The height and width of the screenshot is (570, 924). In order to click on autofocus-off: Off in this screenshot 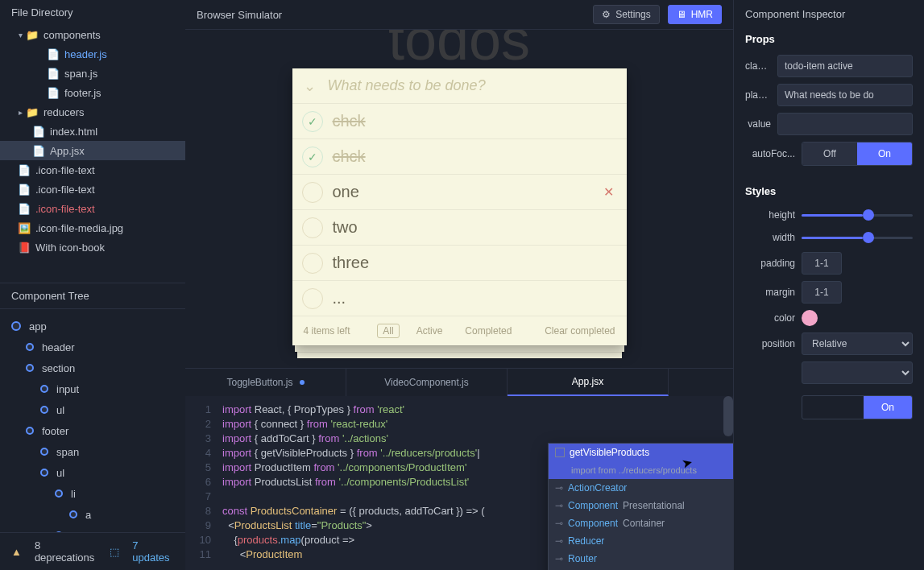, I will do `click(830, 154)`.